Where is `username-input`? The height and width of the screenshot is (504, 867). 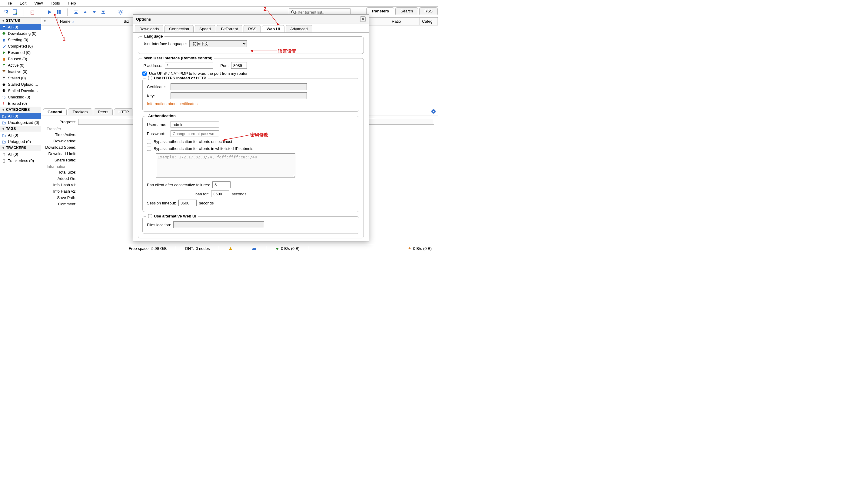 username-input is located at coordinates (195, 125).